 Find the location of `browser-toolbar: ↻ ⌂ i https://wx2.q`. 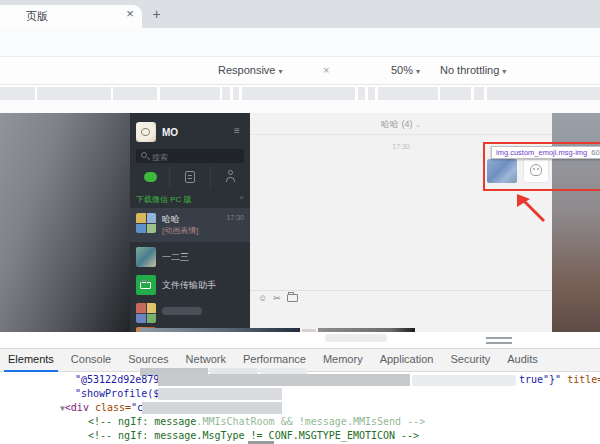

browser-toolbar: ↻ ⌂ i https://wx2.q is located at coordinates (300, 42).